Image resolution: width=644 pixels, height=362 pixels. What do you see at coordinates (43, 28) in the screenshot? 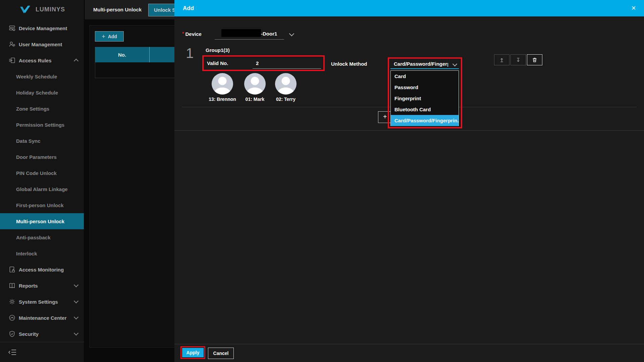
I see `sidebar-item-label: Device Management` at bounding box center [43, 28].